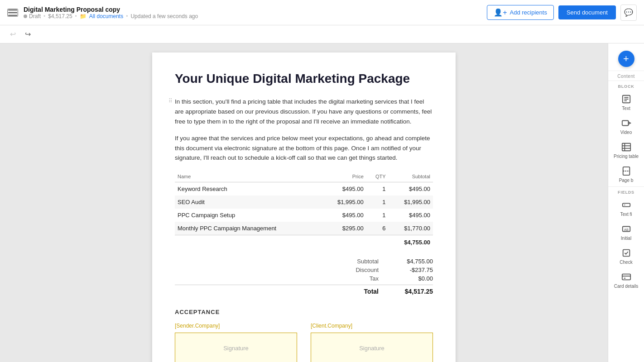 The width and height of the screenshot is (644, 362). What do you see at coordinates (13, 34) in the screenshot?
I see `undo-button: ↩` at bounding box center [13, 34].